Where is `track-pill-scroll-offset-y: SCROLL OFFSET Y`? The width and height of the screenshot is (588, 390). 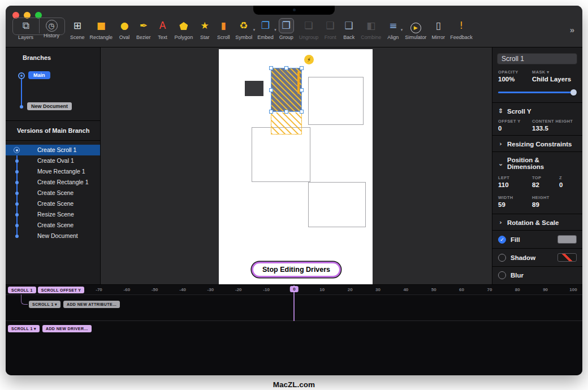 track-pill-scroll-offset-y: SCROLL OFFSET Y is located at coordinates (61, 290).